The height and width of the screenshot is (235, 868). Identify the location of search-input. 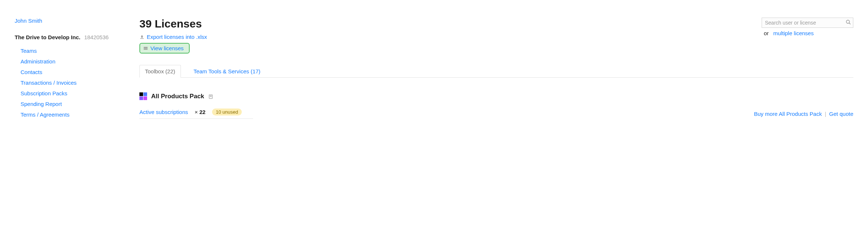
(807, 23).